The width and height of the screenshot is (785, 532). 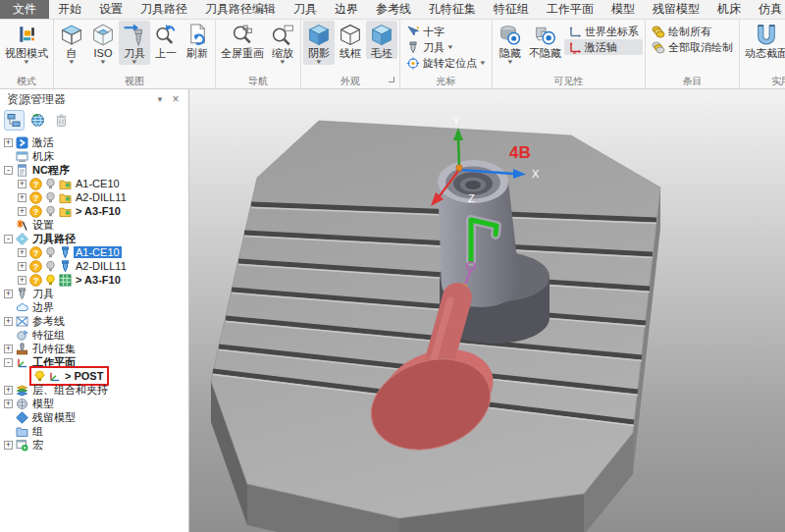 What do you see at coordinates (96, 170) in the screenshot?
I see `tree-item-nc-programs: - NC程序` at bounding box center [96, 170].